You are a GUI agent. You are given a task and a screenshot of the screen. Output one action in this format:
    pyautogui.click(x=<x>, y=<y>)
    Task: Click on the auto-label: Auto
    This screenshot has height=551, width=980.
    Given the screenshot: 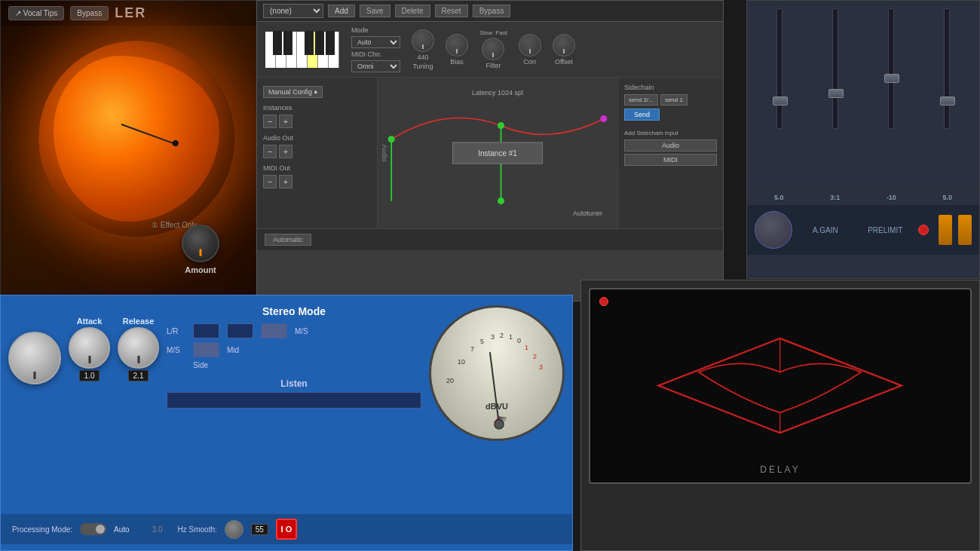 What is the action you would take?
    pyautogui.click(x=122, y=529)
    